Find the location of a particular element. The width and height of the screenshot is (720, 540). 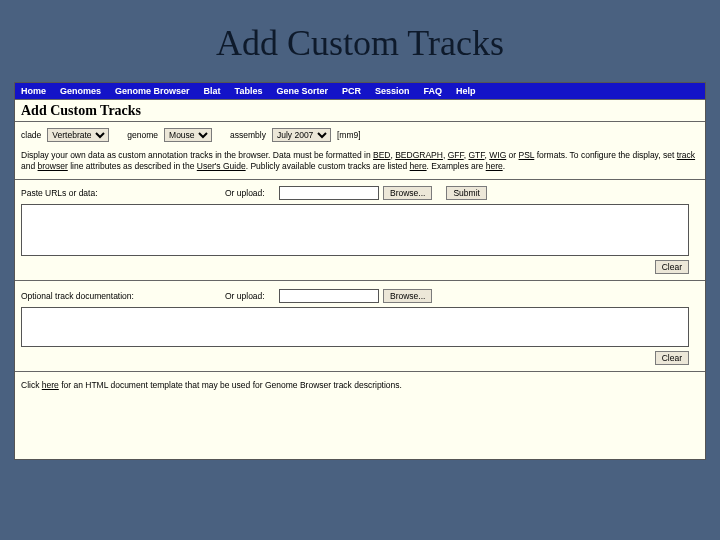

doc-row: Optional track documentation: Or upload:… is located at coordinates (360, 295).